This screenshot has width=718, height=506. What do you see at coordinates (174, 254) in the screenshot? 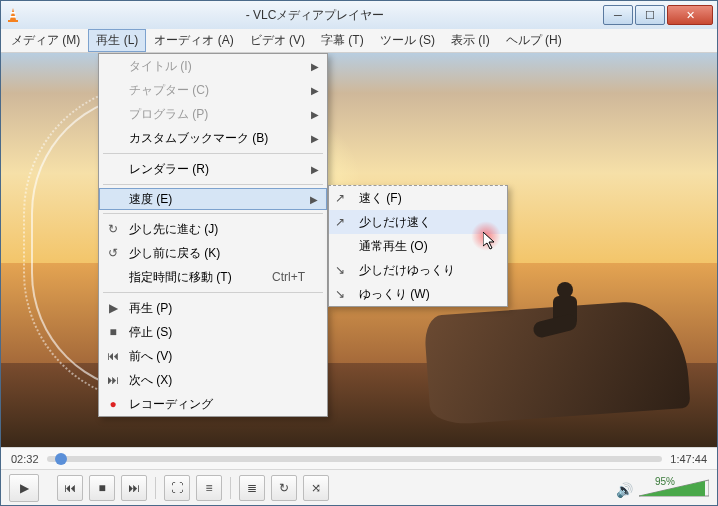
I see `menu-item-label: 少し前に戻る (K)` at bounding box center [174, 254].